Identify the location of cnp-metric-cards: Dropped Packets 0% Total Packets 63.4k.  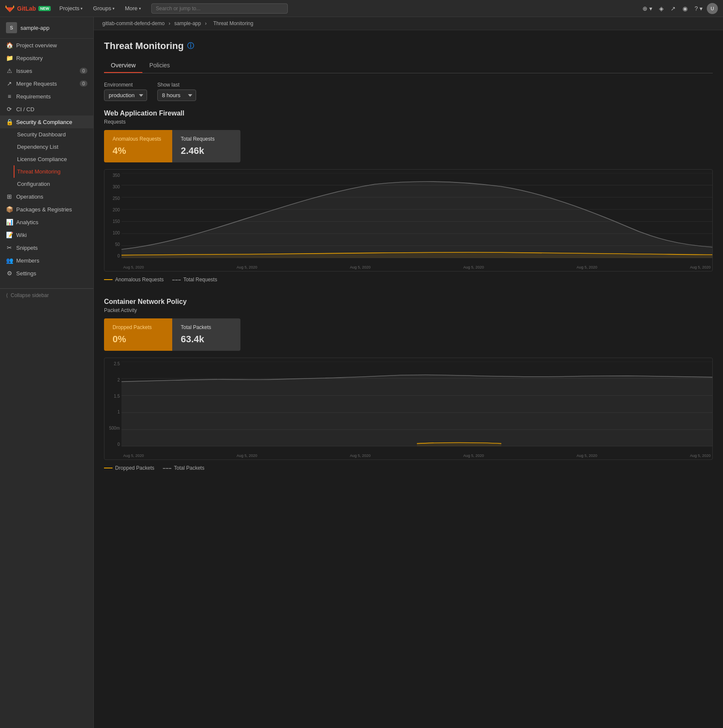
(408, 335).